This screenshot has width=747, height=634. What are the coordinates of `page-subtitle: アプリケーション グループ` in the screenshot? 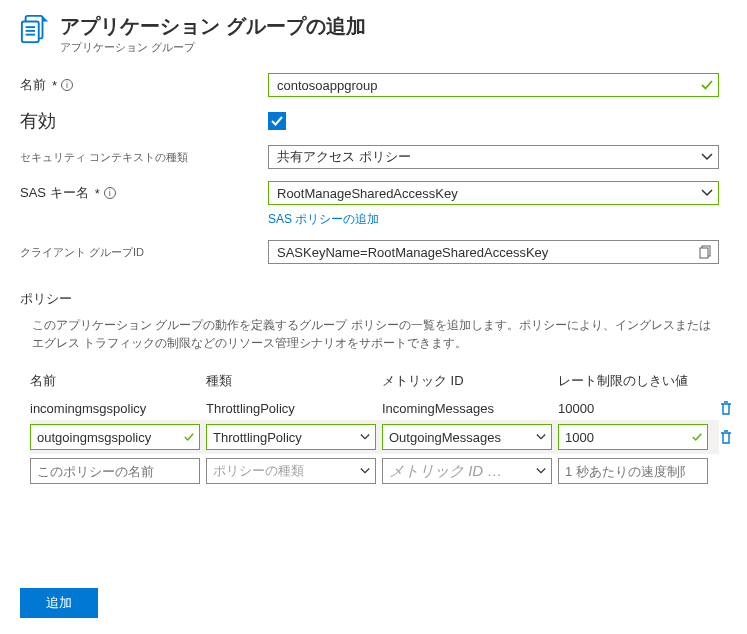 It's located at (213, 48).